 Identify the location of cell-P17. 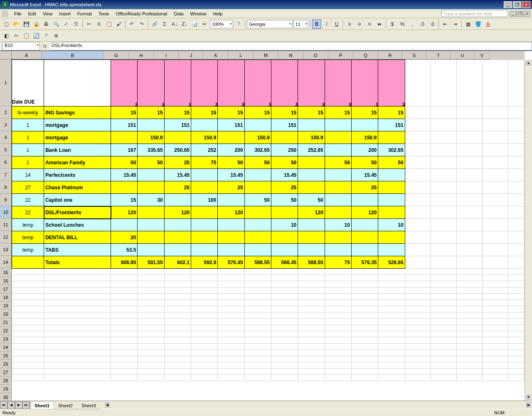
(365, 285).